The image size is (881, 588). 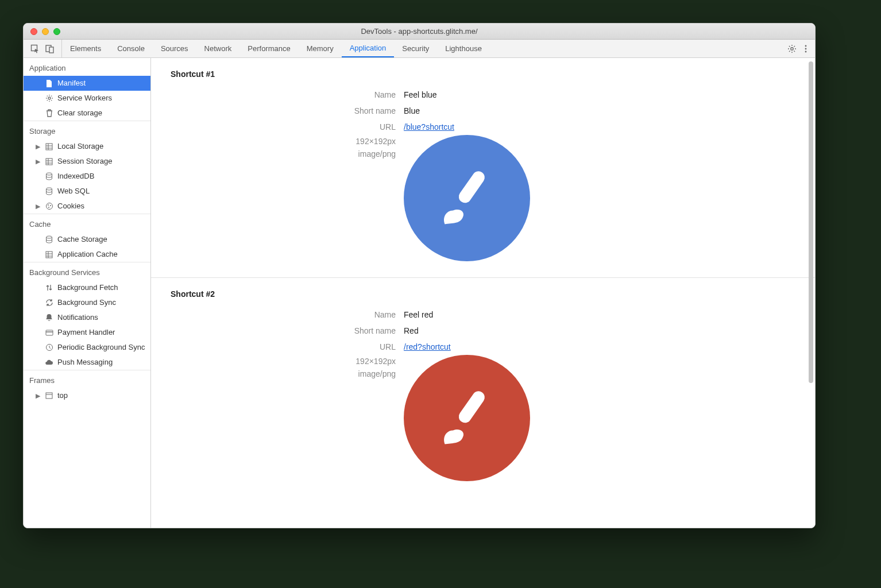 What do you see at coordinates (87, 362) in the screenshot?
I see `sidebar-item-push-messaging: Push Messaging` at bounding box center [87, 362].